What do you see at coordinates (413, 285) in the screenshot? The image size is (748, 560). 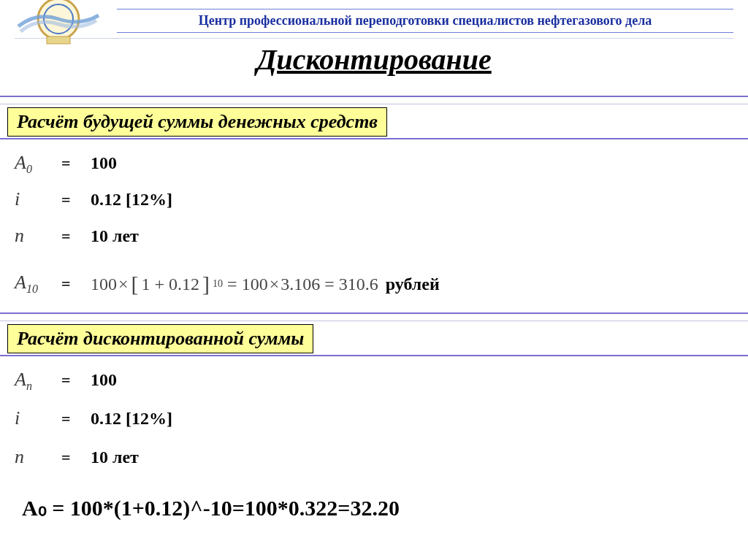 I see `currency-label: рублей` at bounding box center [413, 285].